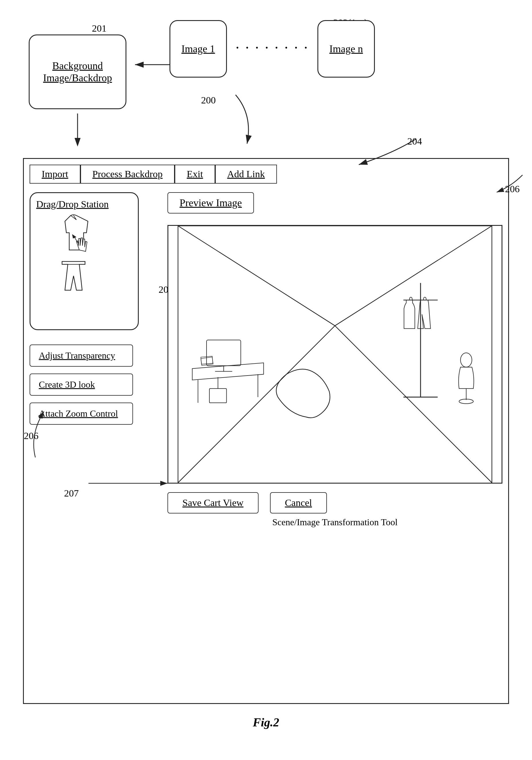 This screenshot has height=760, width=532. Describe the element at coordinates (379, 154) in the screenshot. I see `ref-204-area: 204` at that location.